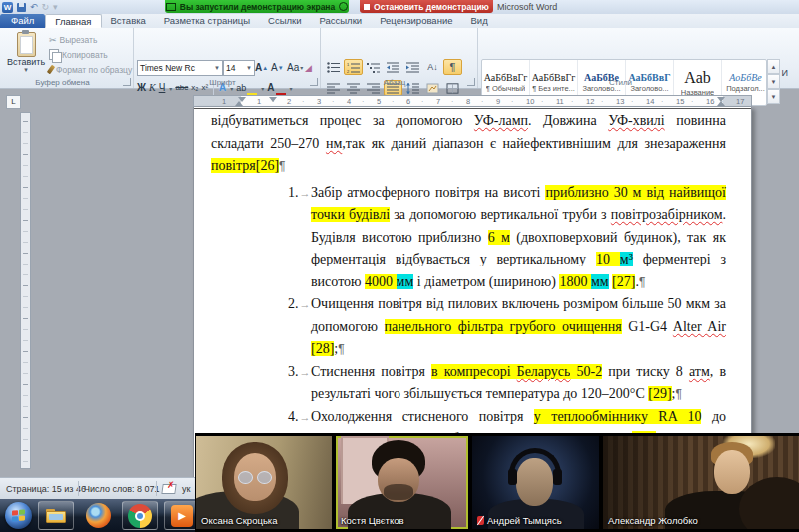 This screenshot has height=532, width=799. I want to click on language-indicator: ук, so click(186, 489).